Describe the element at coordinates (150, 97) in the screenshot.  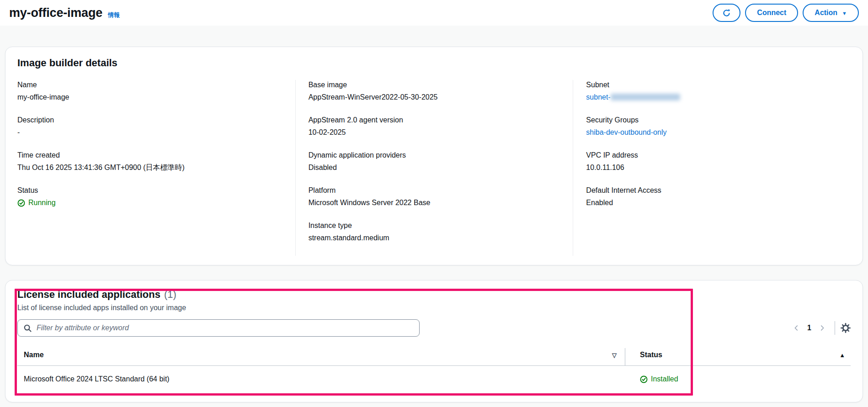
I see `field-name-value: my-office-image` at that location.